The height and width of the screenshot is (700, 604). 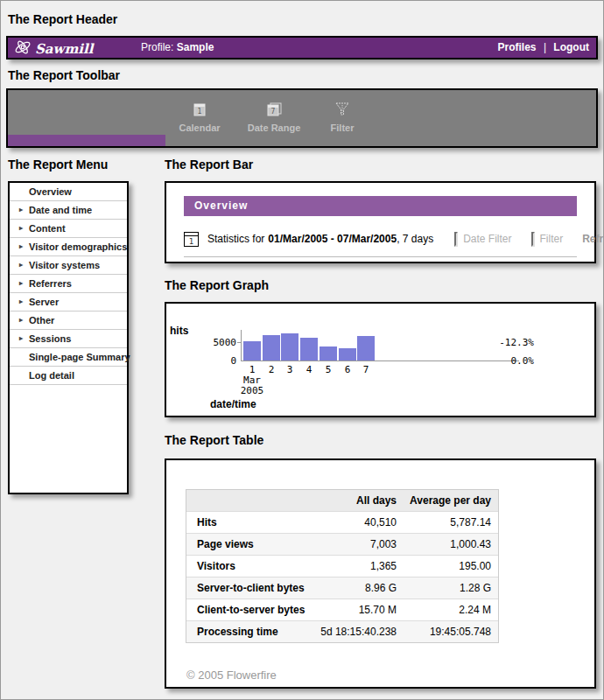 I want to click on date-range-button-label: Date Range, so click(x=274, y=128).